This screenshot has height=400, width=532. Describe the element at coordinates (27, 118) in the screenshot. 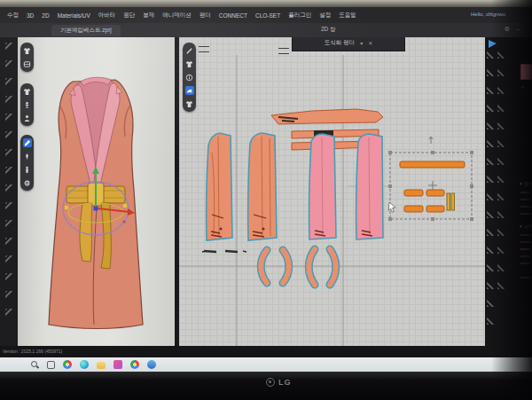

I see `avatar-icon` at that location.